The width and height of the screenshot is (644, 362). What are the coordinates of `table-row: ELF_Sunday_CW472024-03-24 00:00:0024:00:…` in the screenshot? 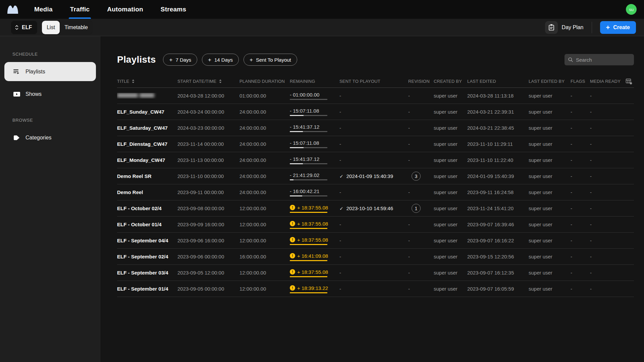 It's located at (376, 112).